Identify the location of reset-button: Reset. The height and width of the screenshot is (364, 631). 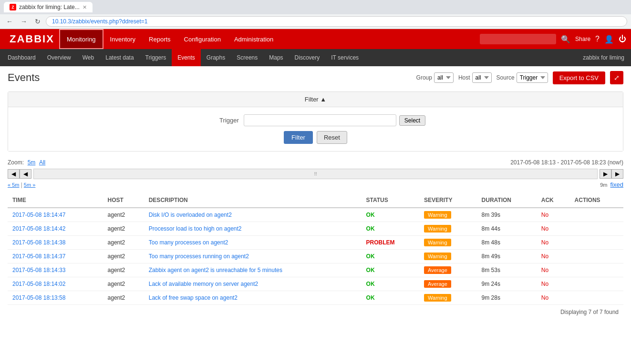
(332, 137).